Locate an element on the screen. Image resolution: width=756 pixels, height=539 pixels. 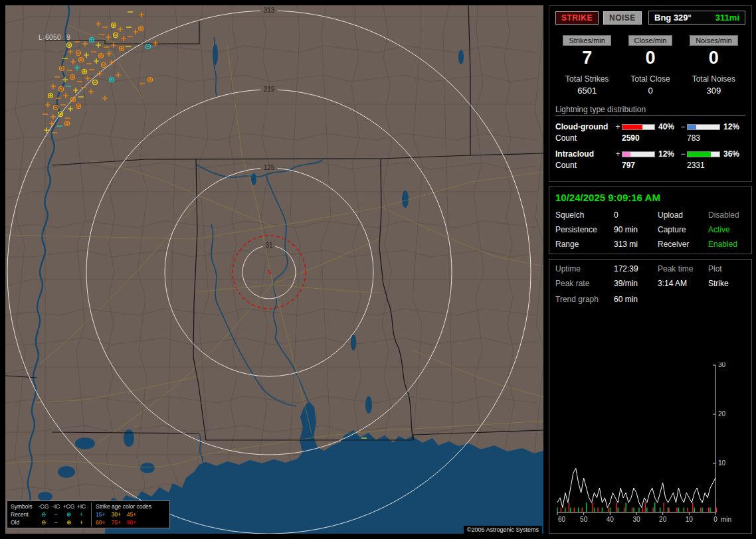
strikes-counter: Strikes/min 7 Total Strikes 6501 is located at coordinates (587, 65).